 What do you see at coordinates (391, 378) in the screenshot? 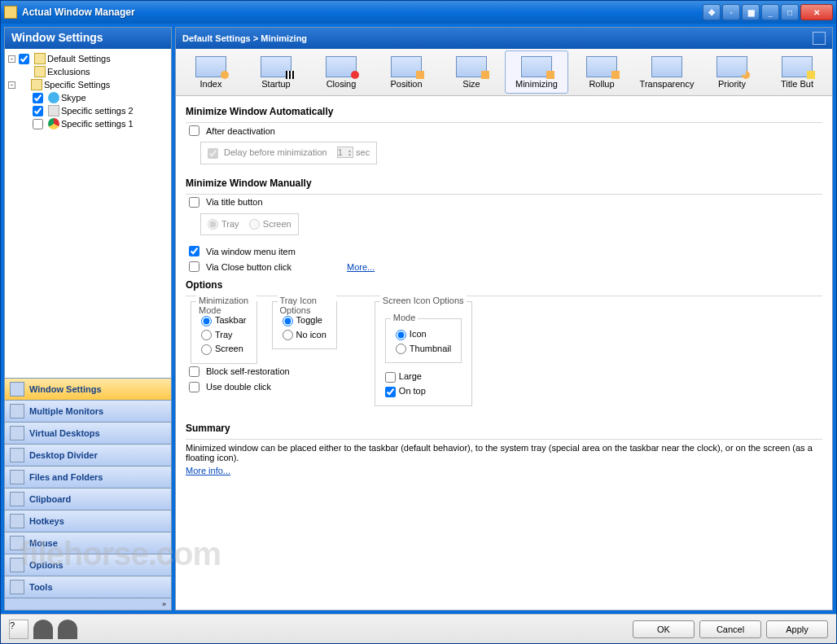
I see `large-check` at bounding box center [391, 378].